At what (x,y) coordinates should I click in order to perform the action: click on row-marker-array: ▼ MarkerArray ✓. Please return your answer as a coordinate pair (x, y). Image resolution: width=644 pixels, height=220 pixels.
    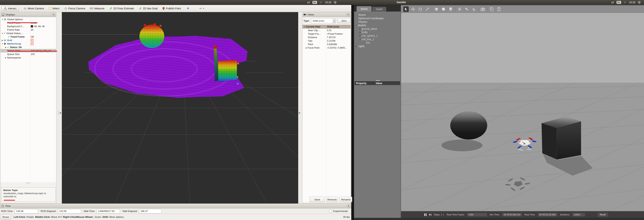
    Looking at the image, I should click on (28, 44).